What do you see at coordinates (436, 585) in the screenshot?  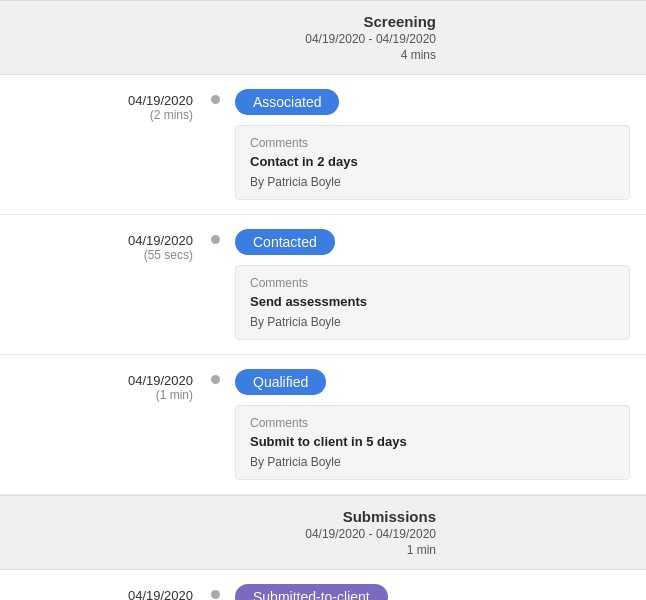 I see `timeline-right: Submitted-to-client` at bounding box center [436, 585].